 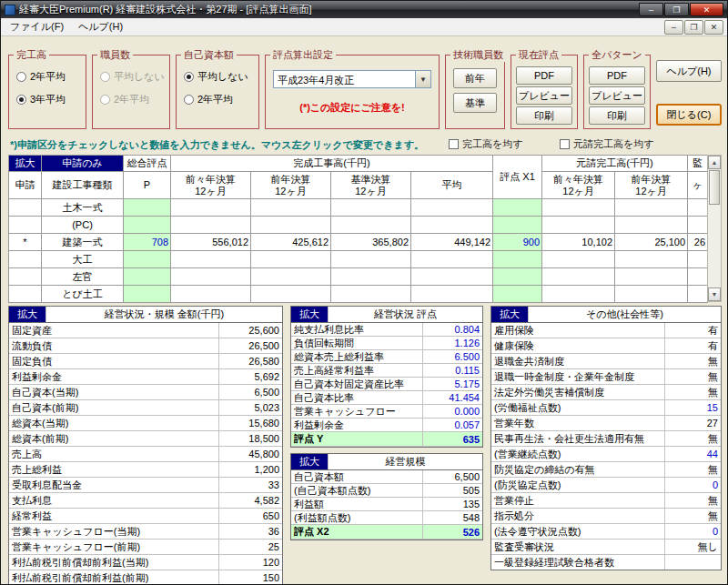 I want to click on allpattern-output-button: プレビュー, so click(x=617, y=96).